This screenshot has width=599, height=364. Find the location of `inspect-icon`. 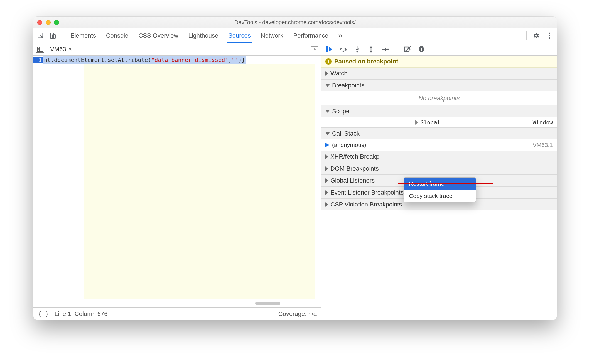

inspect-icon is located at coordinates (41, 36).